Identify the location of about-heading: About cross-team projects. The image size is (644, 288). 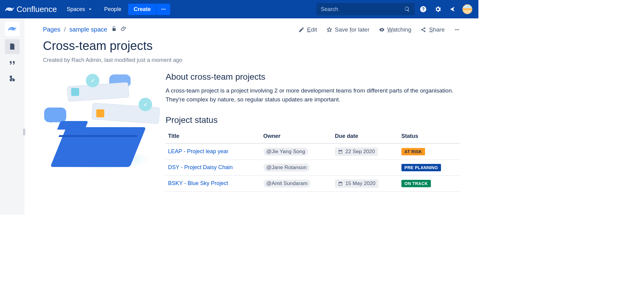
(313, 77).